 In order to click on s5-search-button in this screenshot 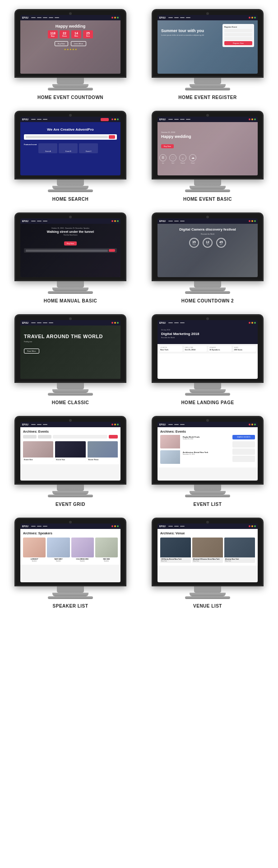, I will do `click(112, 250)`.